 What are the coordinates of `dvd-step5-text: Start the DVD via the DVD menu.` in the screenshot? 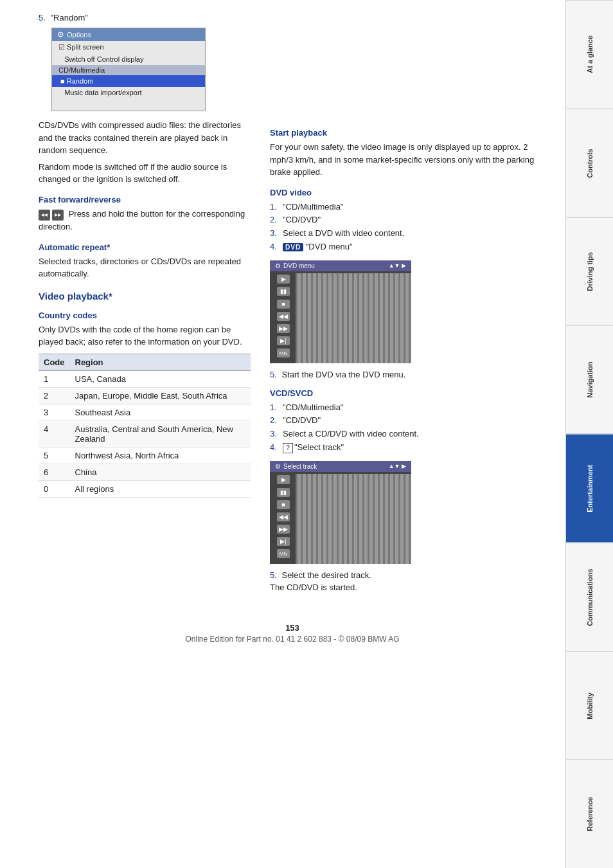 It's located at (343, 374).